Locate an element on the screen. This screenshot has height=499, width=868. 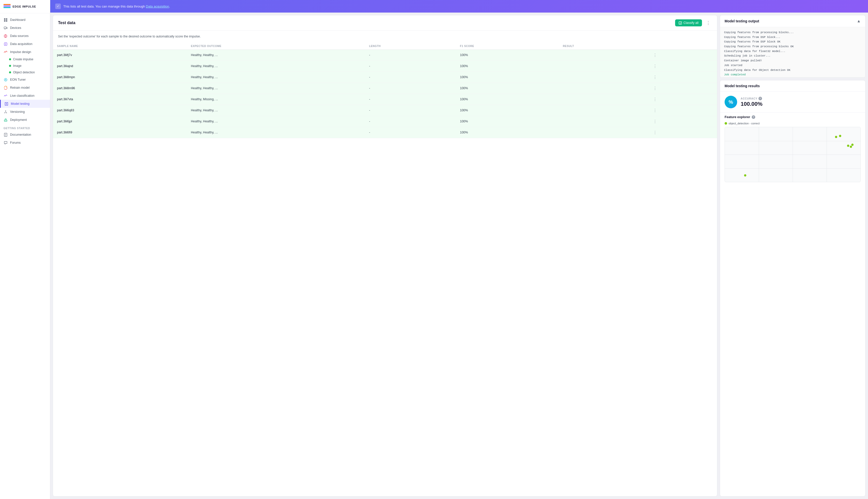
expected-outcome-cell: Healthy, Missing, ... is located at coordinates (276, 99).